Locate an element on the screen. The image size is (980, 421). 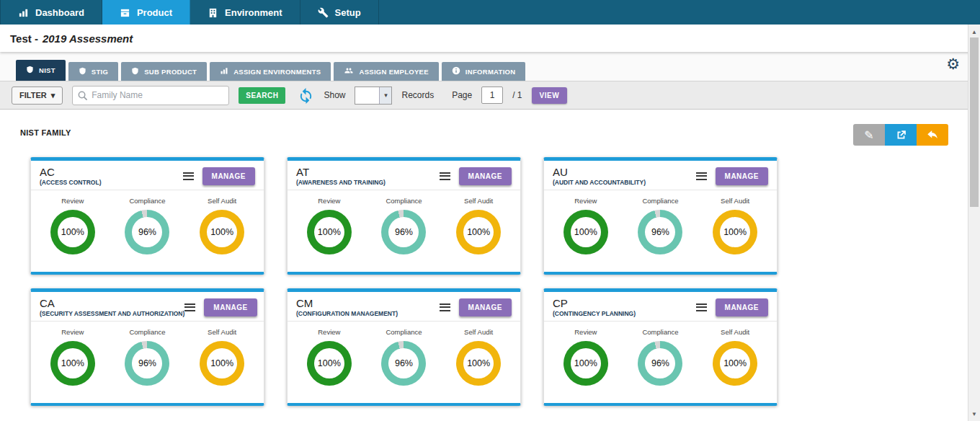
nav-item-product: Product is located at coordinates (146, 12).